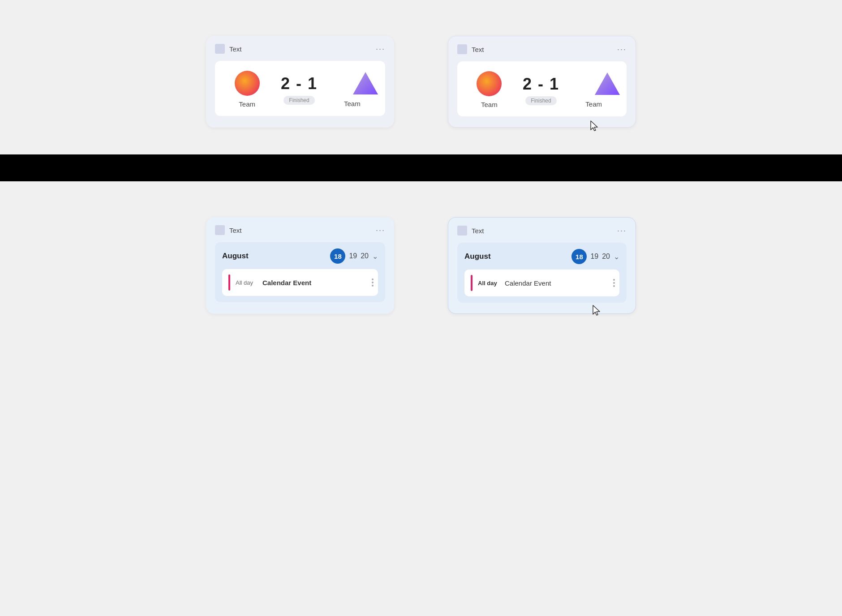 The width and height of the screenshot is (842, 616). Describe the element at coordinates (352, 90) in the screenshot. I see `team2-block-1: Team` at that location.